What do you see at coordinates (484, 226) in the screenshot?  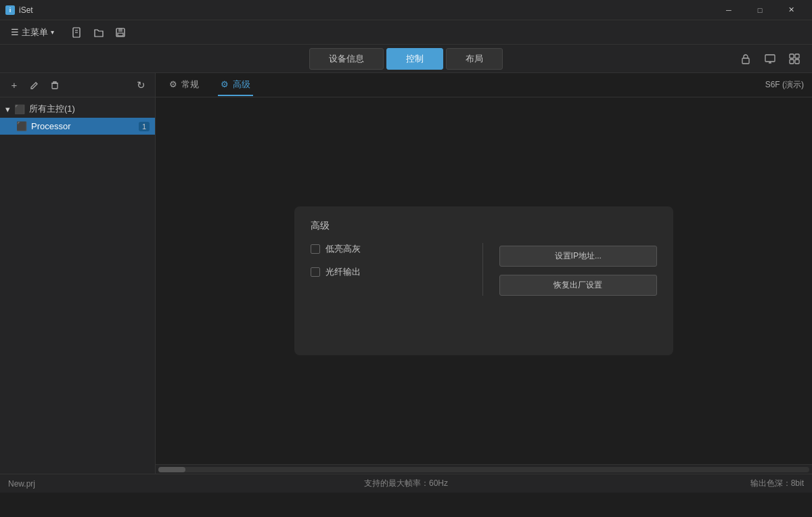 I see `advanced-panel-title: 高级` at bounding box center [484, 226].